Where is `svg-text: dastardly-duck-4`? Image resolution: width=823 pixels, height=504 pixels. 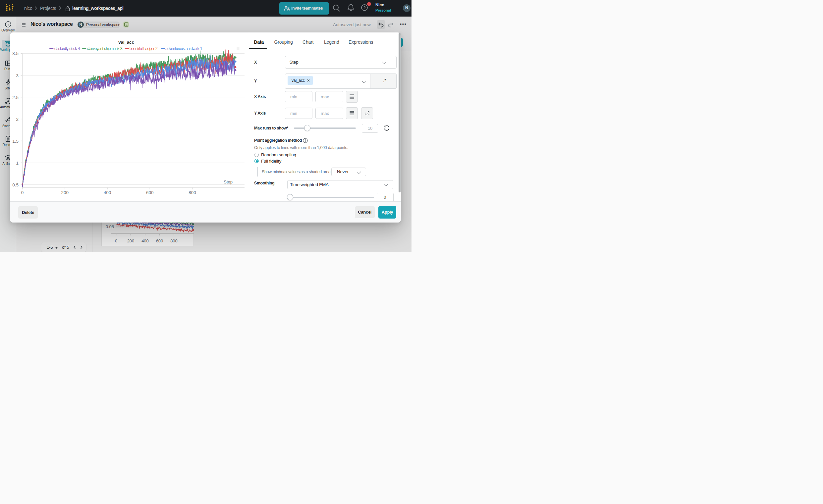
svg-text: dastardly-duck-4 is located at coordinates (67, 49).